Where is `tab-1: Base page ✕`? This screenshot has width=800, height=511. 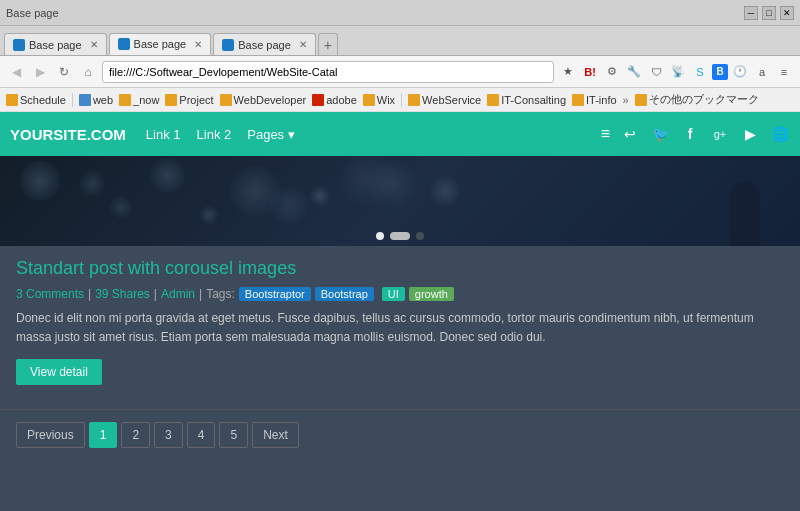
tab-1: Base page ✕ is located at coordinates (56, 44).